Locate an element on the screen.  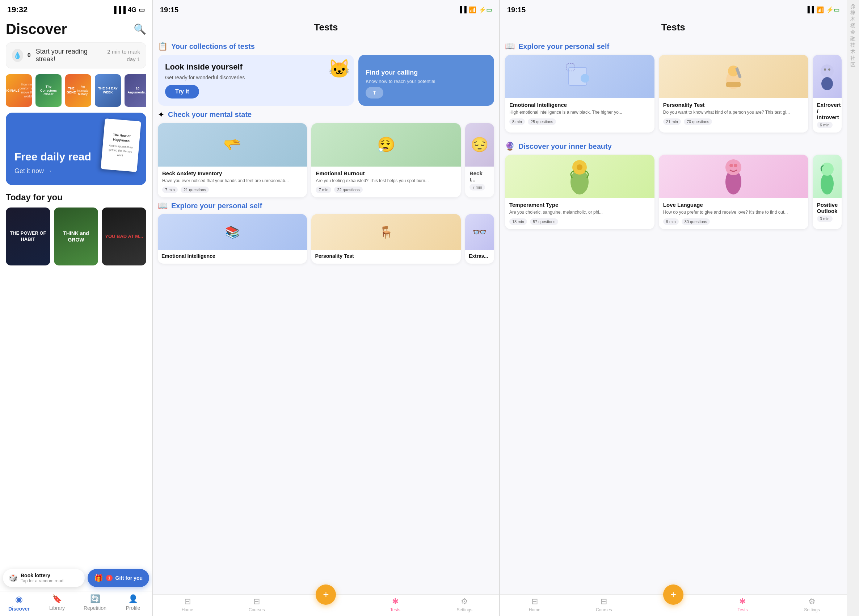
personality-title: Personality Test is located at coordinates (386, 256).